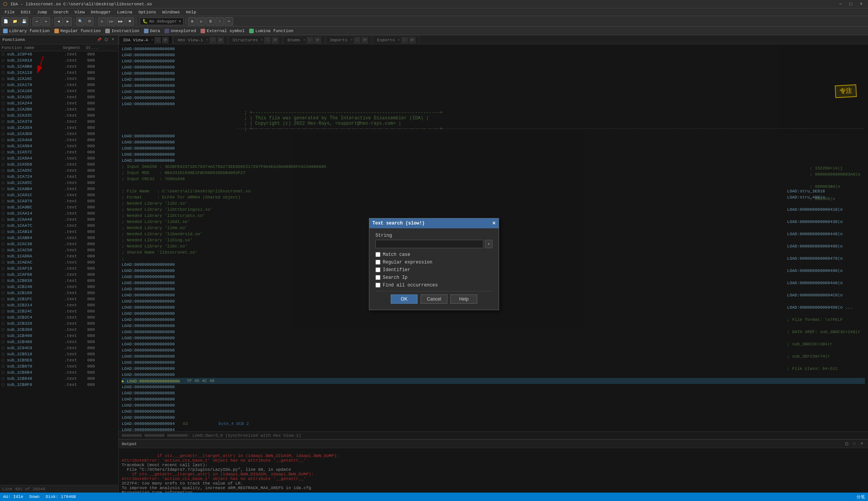 This screenshot has height=501, width=868. What do you see at coordinates (80, 12) in the screenshot?
I see `menu-view: View` at bounding box center [80, 12].